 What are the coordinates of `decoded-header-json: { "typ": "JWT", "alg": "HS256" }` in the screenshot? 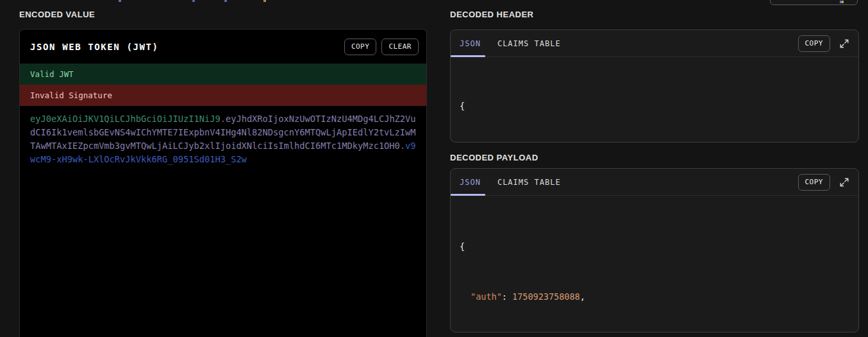 It's located at (655, 100).